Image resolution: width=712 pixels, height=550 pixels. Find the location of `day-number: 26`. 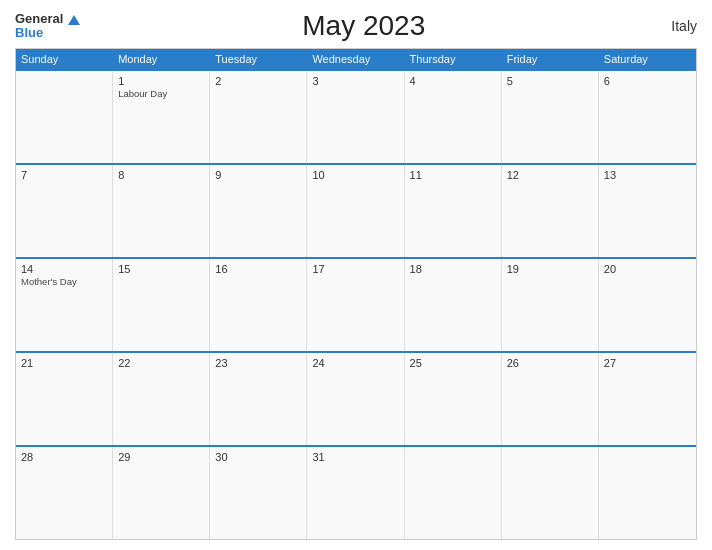

day-number: 26 is located at coordinates (550, 363).